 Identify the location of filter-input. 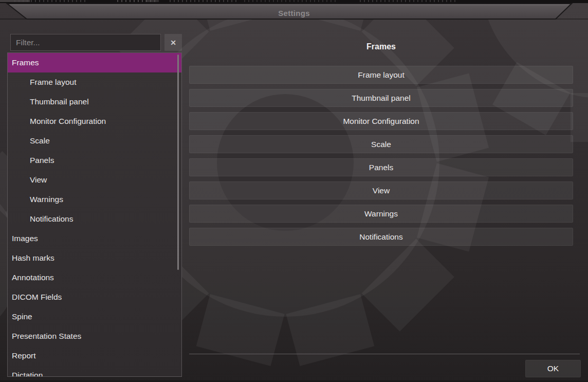
(85, 42).